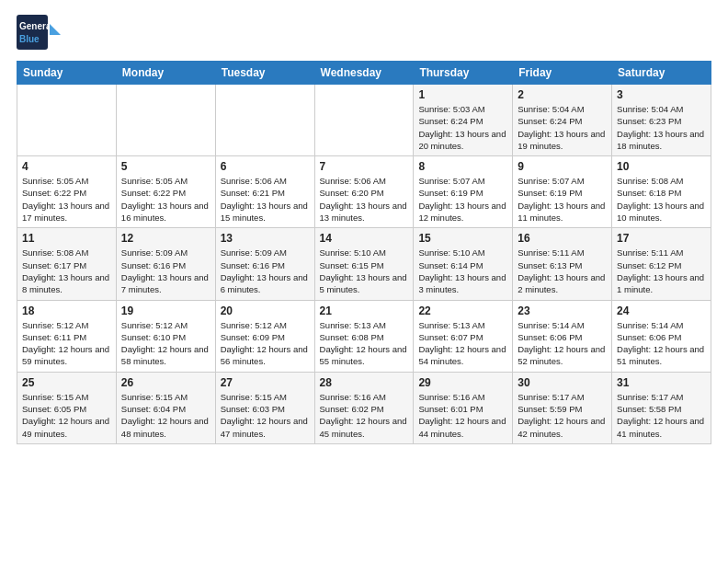  Describe the element at coordinates (463, 408) in the screenshot. I see `calendar-cell: 29Sunrise: 5:16 AM Sunset: 6:01 PM Dayli…` at that location.